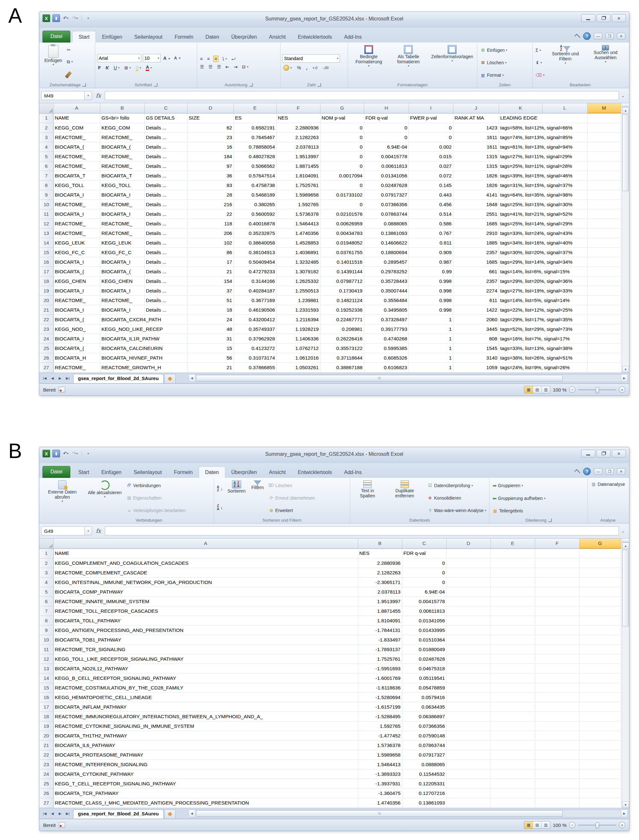  Describe the element at coordinates (210, 138) in the screenshot. I see `cell-size: 23` at that location.